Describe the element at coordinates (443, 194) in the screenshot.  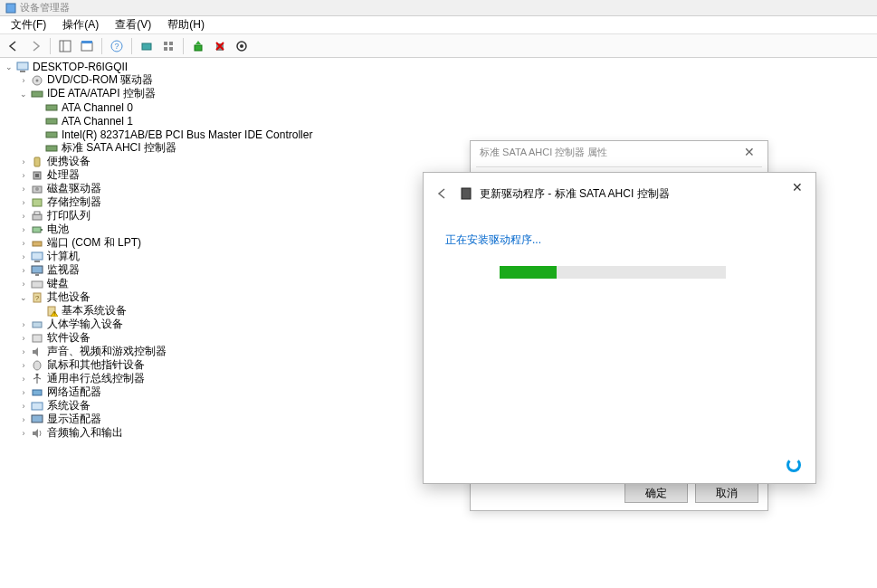
I see `back-button` at that location.